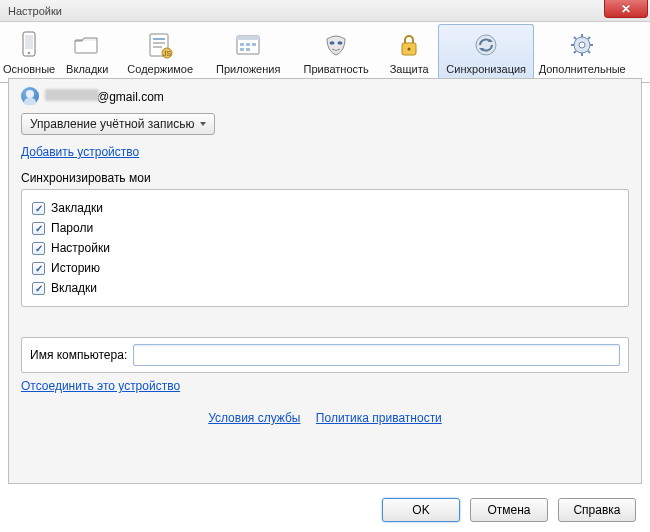 Image resolution: width=650 pixels, height=532 pixels. I want to click on sync-item-label: Вкладки, so click(74, 288).